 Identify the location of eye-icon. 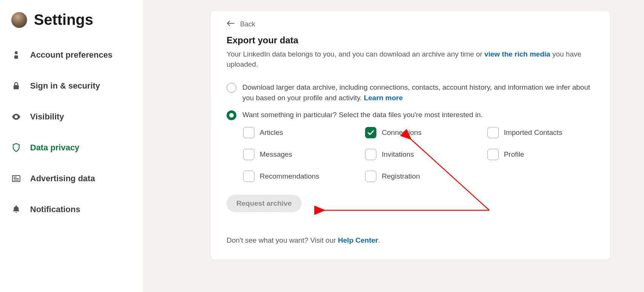
(16, 117).